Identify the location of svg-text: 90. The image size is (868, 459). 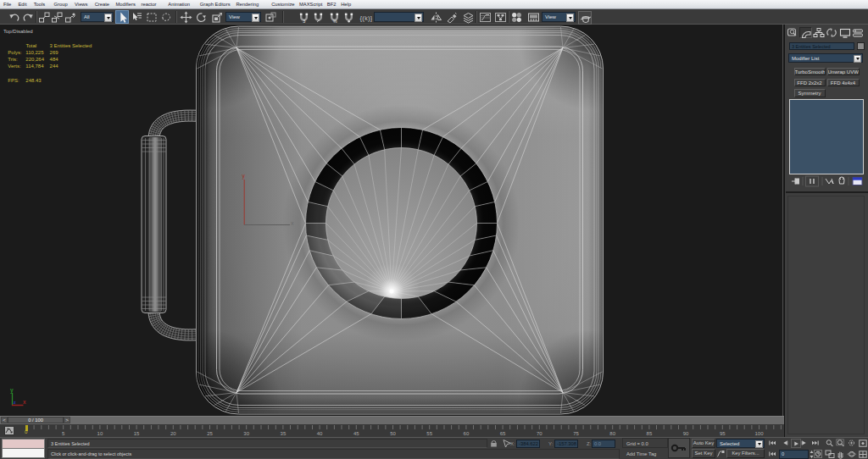
(687, 434).